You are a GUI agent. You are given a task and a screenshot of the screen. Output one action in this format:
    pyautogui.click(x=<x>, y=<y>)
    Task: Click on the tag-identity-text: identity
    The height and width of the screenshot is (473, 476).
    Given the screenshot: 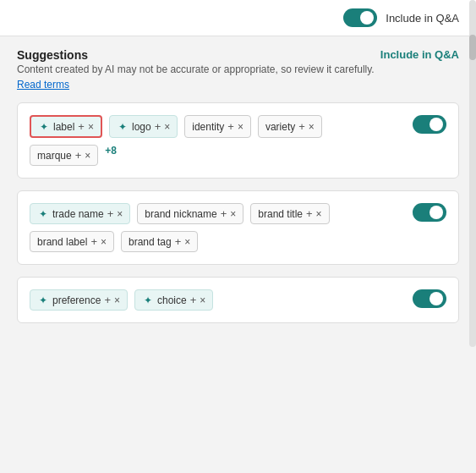 What is the action you would take?
    pyautogui.click(x=208, y=127)
    